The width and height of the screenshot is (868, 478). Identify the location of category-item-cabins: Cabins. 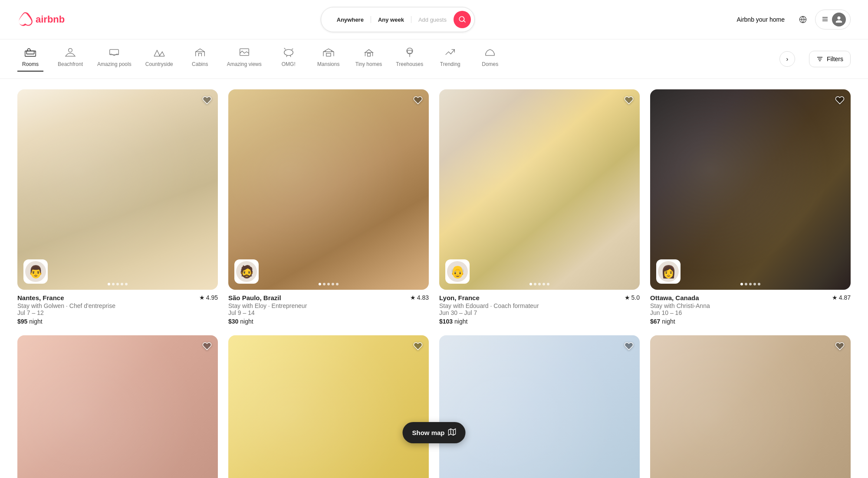
(200, 59).